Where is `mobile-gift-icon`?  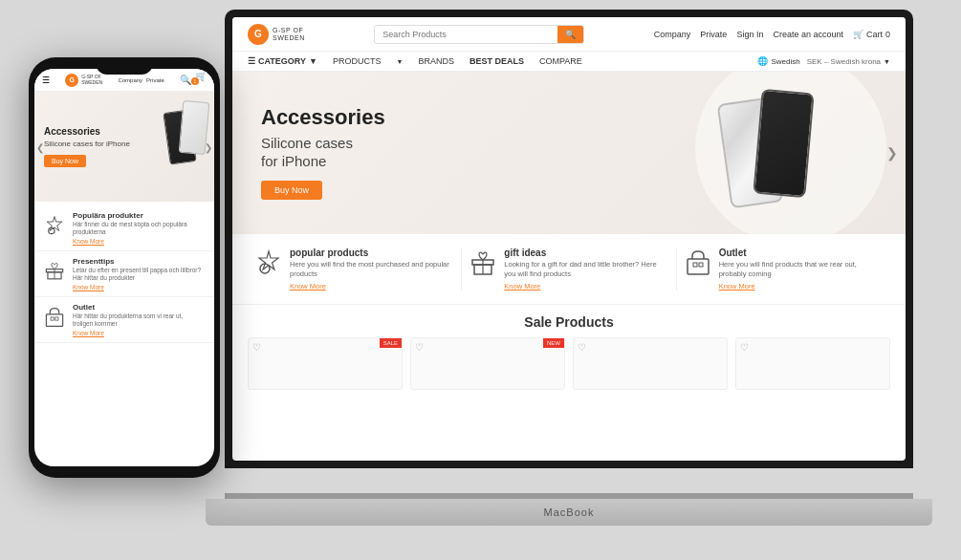
mobile-gift-icon is located at coordinates (55, 273).